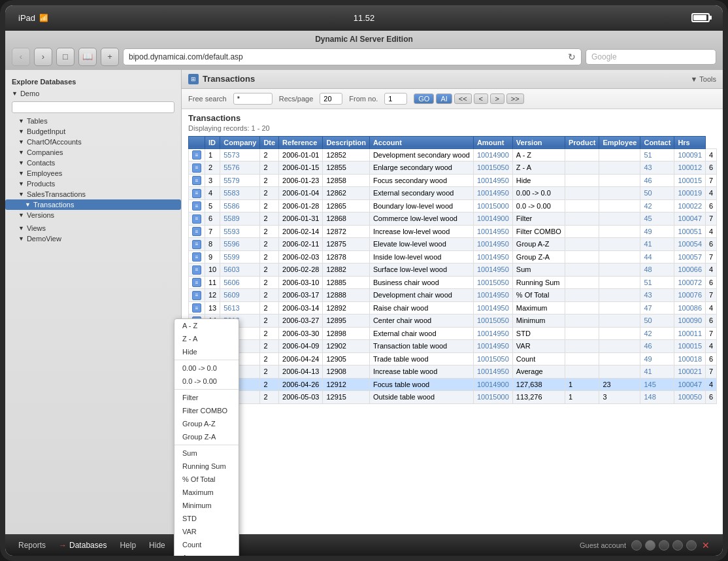 This screenshot has width=728, height=561. I want to click on menu-item-minimum: Minimum, so click(207, 505).